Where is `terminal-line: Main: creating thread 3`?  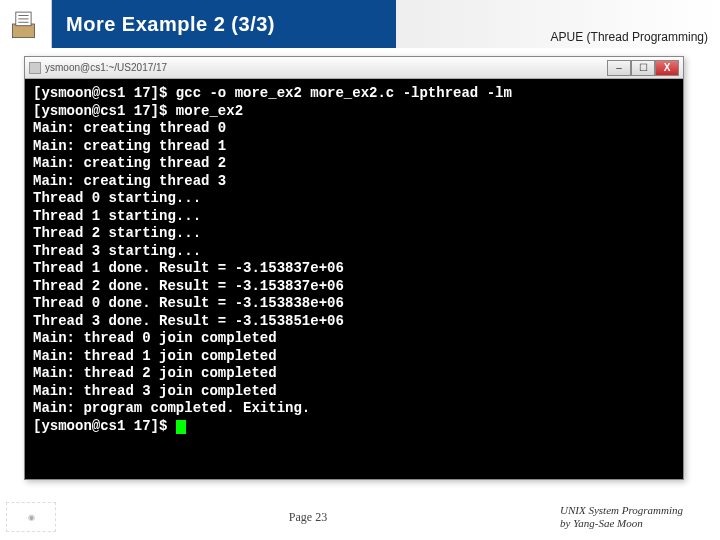 terminal-line: Main: creating thread 3 is located at coordinates (354, 182).